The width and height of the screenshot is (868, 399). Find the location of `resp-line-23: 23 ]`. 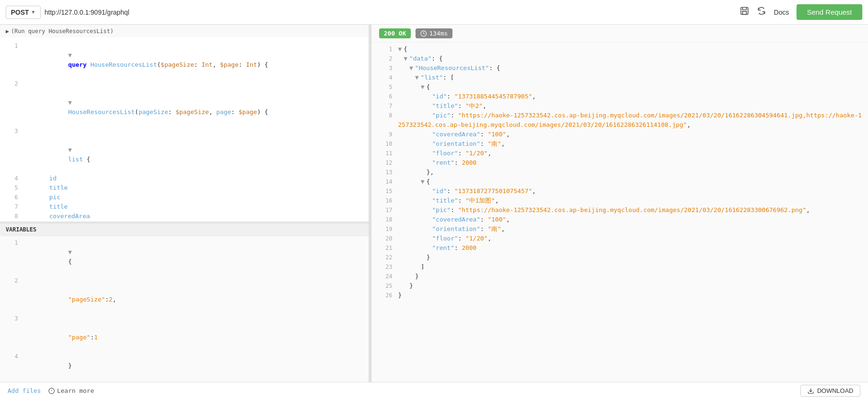

resp-line-23: 23 ] is located at coordinates (620, 267).